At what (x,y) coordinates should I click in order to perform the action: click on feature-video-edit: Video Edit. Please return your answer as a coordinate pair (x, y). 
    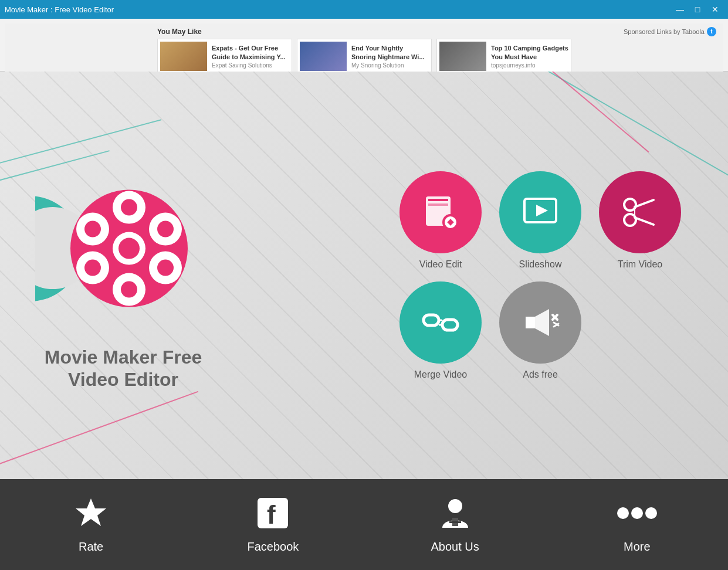
    Looking at the image, I should click on (441, 220).